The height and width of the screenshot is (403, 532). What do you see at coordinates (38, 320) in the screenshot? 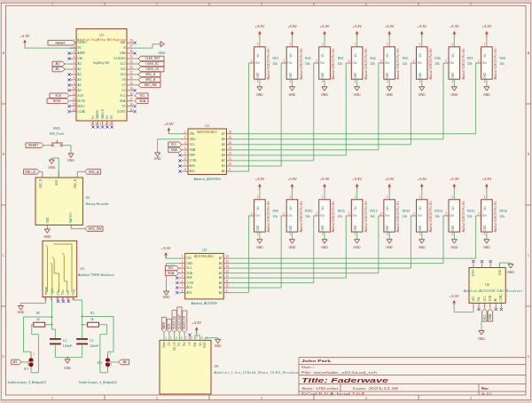
I see `svg-text: 1k` at bounding box center [38, 320].